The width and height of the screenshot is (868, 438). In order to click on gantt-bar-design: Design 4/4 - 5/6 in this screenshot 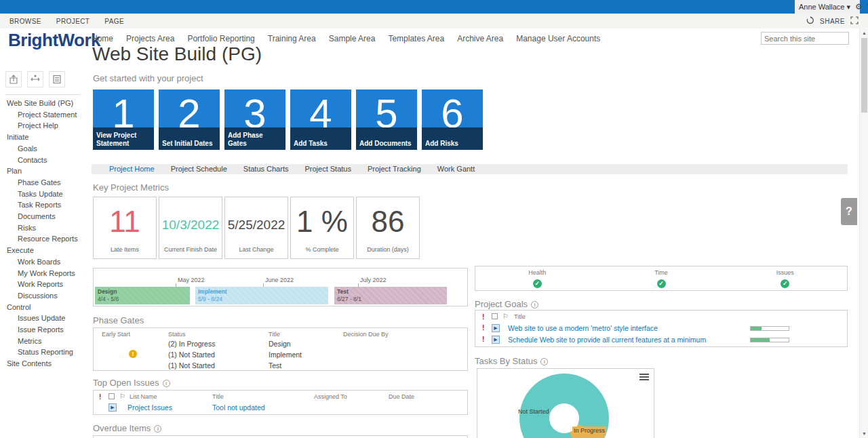, I will do `click(142, 296)`.